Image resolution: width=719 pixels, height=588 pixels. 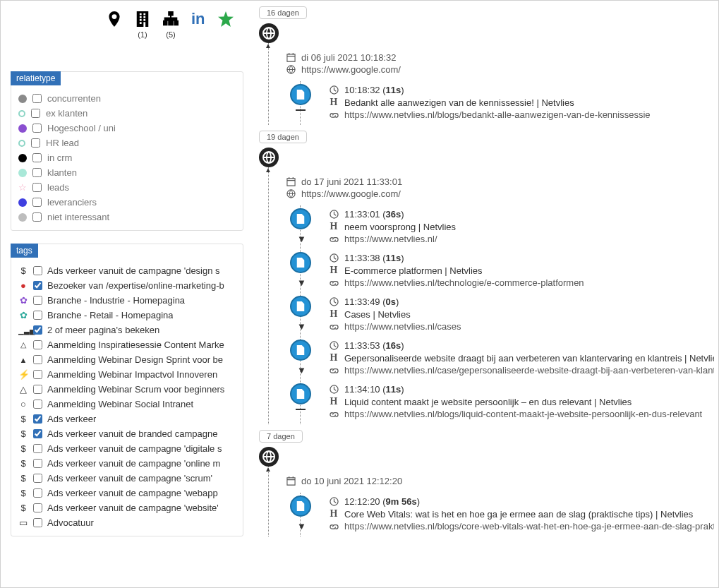 I want to click on relatietype-item: ☆leads, so click(x=127, y=188).